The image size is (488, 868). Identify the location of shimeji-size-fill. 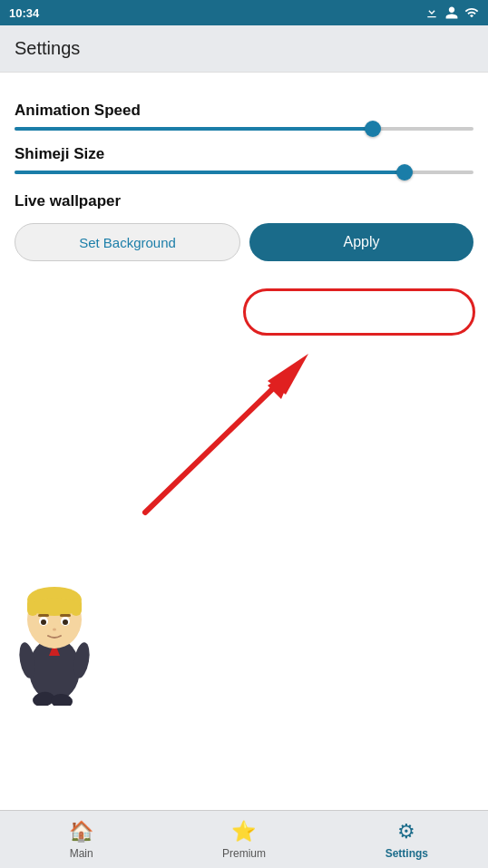
(210, 172).